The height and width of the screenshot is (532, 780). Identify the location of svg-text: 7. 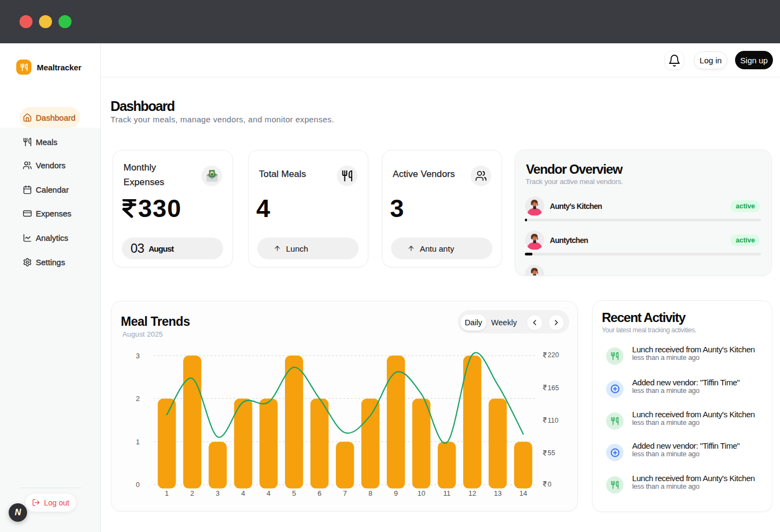
(344, 494).